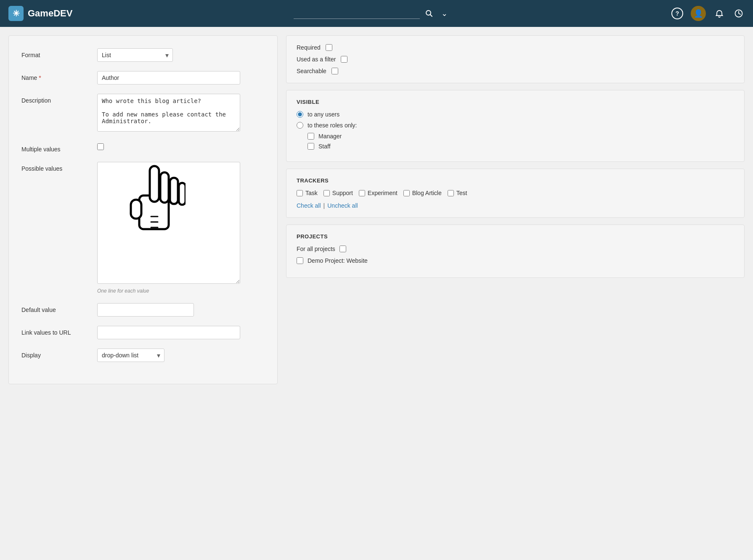  What do you see at coordinates (739, 13) in the screenshot?
I see `clock-icon` at bounding box center [739, 13].